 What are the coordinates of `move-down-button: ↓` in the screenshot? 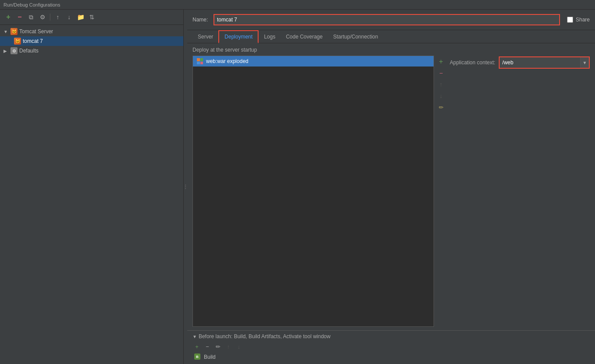 It's located at (69, 17).